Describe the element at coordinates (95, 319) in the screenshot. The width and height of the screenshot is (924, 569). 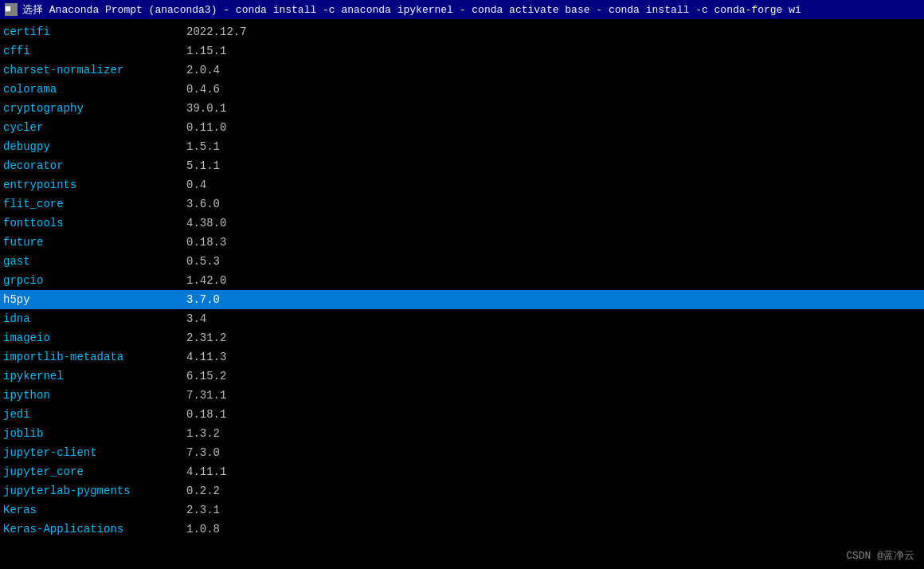
I see `package-name: idna` at that location.